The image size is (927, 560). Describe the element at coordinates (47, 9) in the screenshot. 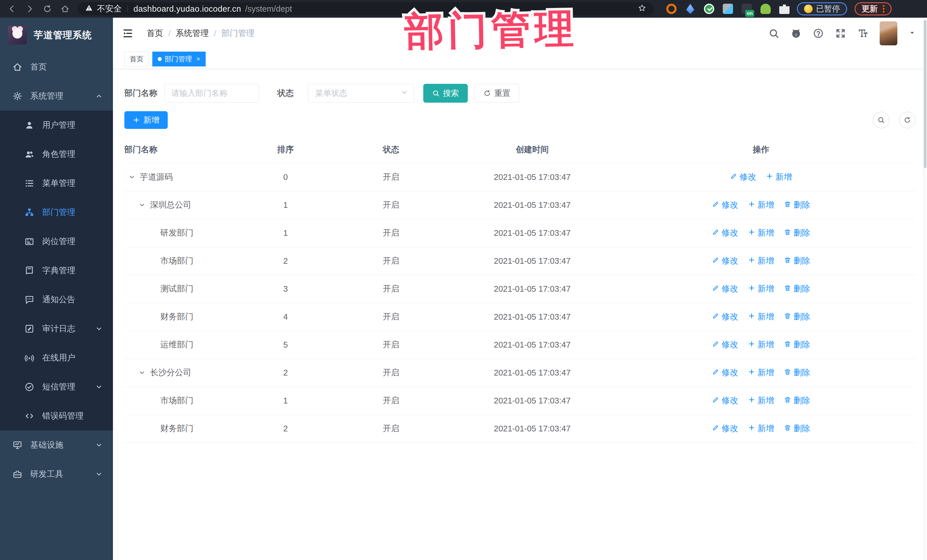

I see `browser-reload-icon` at that location.